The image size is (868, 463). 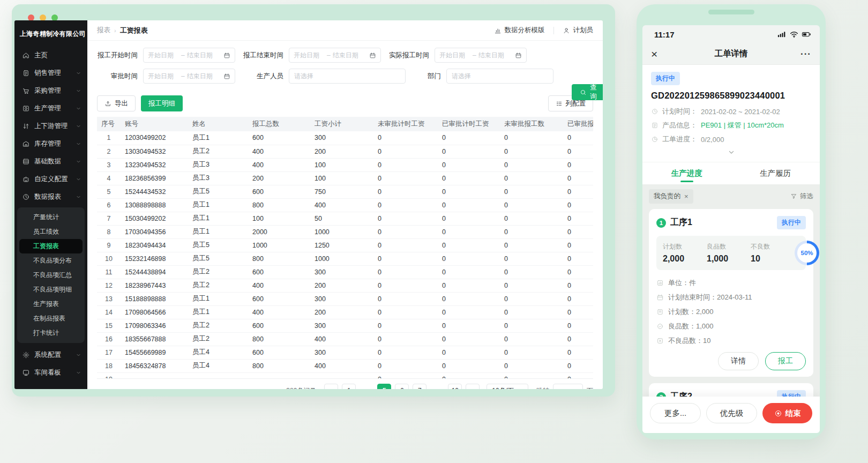 I want to click on sidebar-item: 采购管理, so click(x=51, y=91).